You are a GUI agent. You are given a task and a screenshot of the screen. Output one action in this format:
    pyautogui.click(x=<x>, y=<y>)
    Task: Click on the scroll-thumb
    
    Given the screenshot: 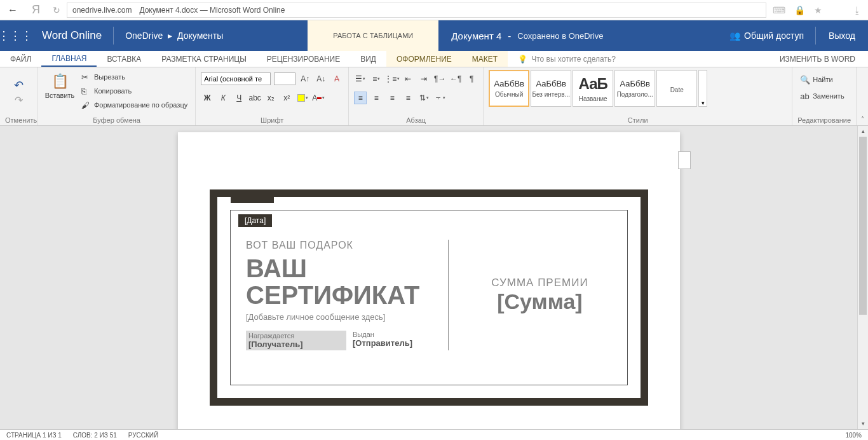 What is the action you would take?
    pyautogui.click(x=863, y=226)
    